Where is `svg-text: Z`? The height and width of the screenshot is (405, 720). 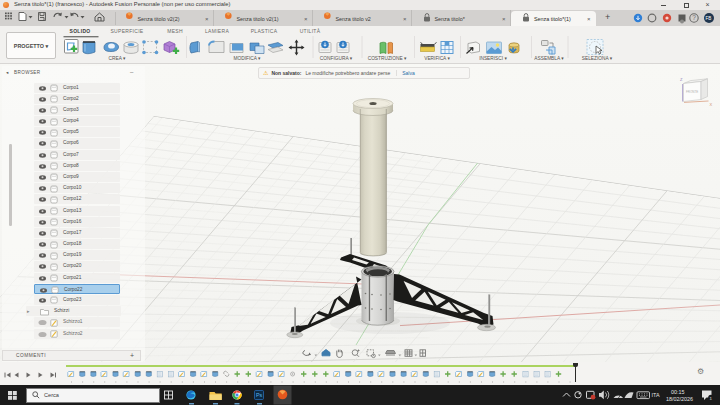 svg-text: Z is located at coordinates (682, 80).